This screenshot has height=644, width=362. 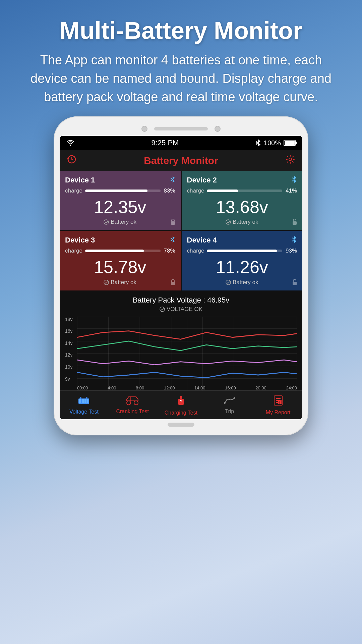 I want to click on wifi-icon, so click(x=70, y=143).